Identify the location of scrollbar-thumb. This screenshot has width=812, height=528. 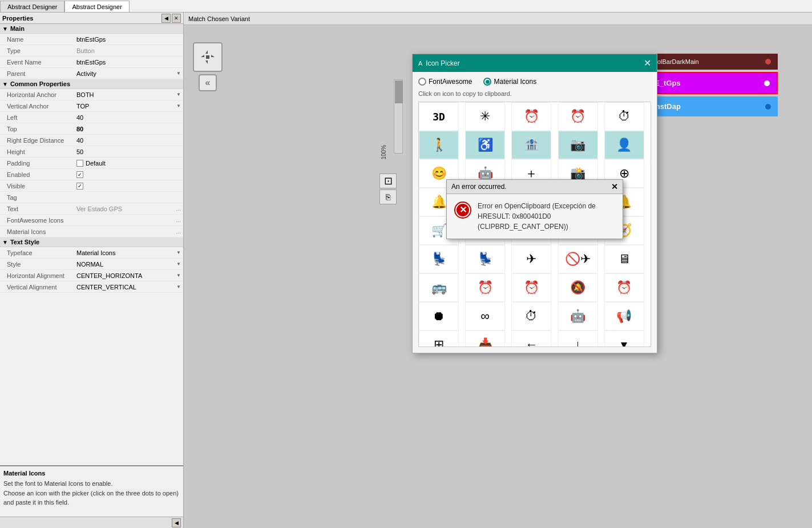
(399, 92).